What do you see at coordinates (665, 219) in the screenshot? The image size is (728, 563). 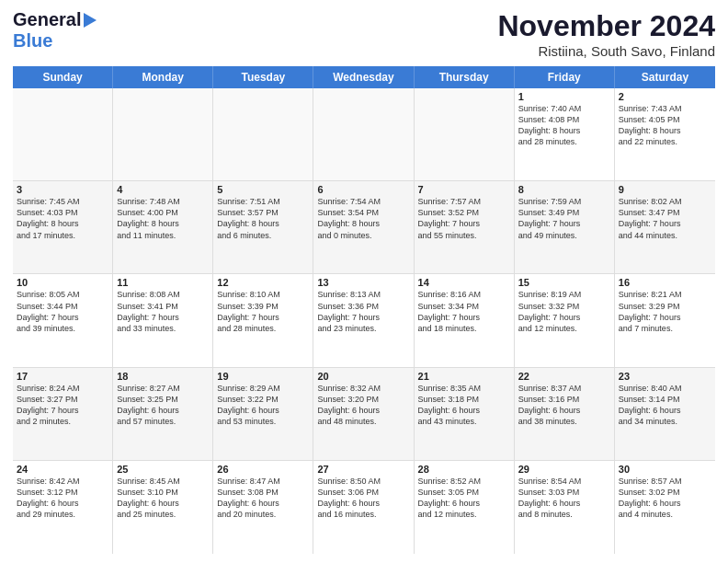 I see `day-info-9: Sunrise: 8:02 AM Sunset: 3:47 PM Dayligh…` at bounding box center [665, 219].